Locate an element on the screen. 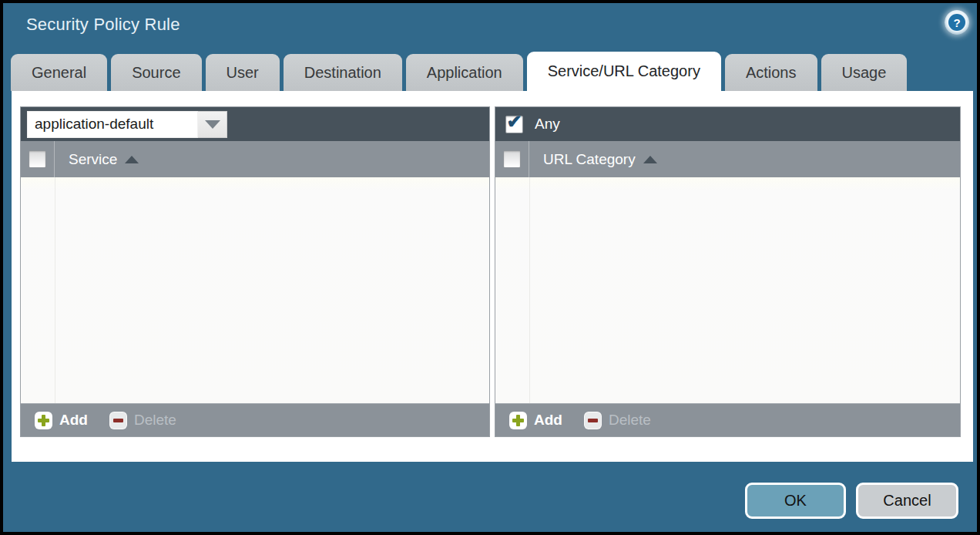 This screenshot has height=535, width=980. service-select-all-checkbox is located at coordinates (37, 159).